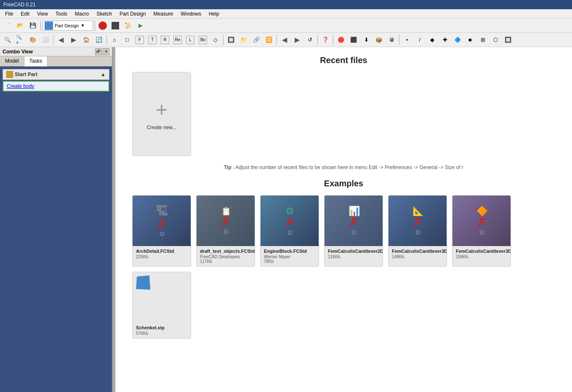 The image size is (572, 392). I want to click on solid-button: ■, so click(470, 40).